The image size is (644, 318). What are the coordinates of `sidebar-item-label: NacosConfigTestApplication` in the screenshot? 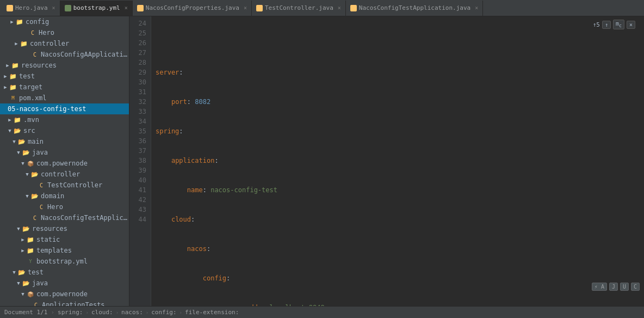 It's located at (85, 218).